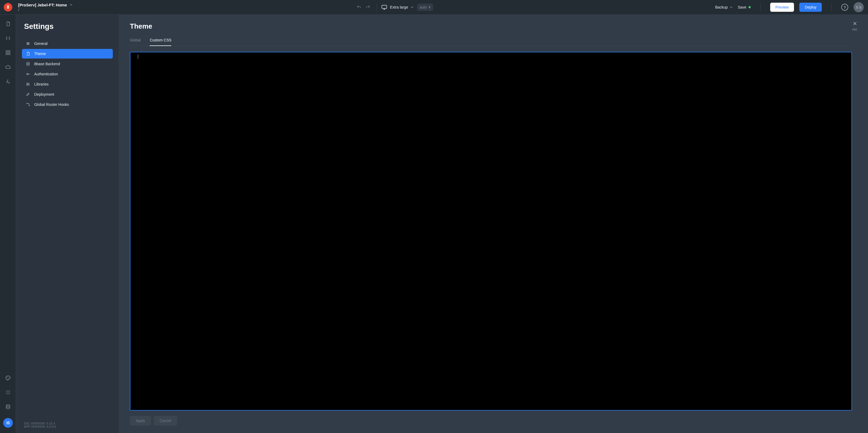 This screenshot has width=868, height=433. I want to click on monitor-icon, so click(384, 7).